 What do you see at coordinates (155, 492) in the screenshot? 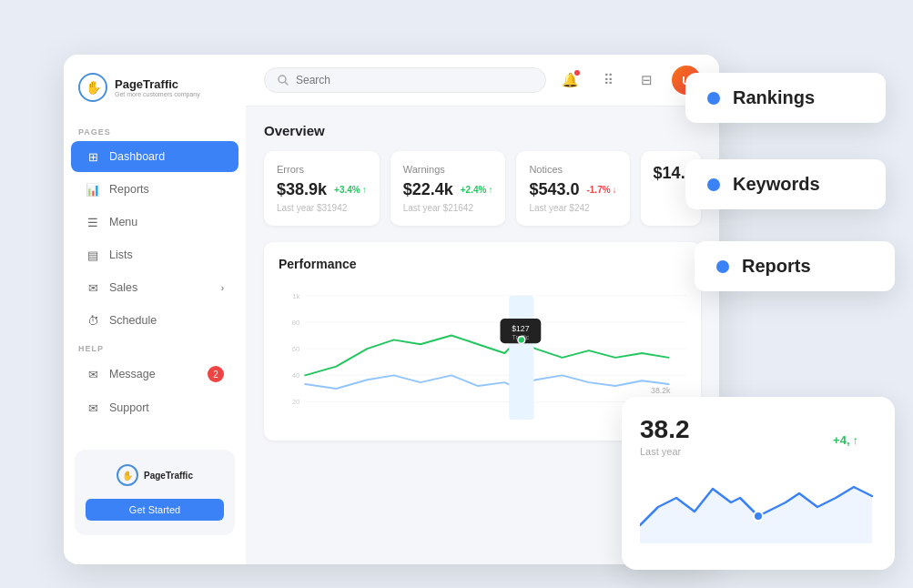
I see `sidebar-bottom: ✋ PageTraffic Get Started` at bounding box center [155, 492].